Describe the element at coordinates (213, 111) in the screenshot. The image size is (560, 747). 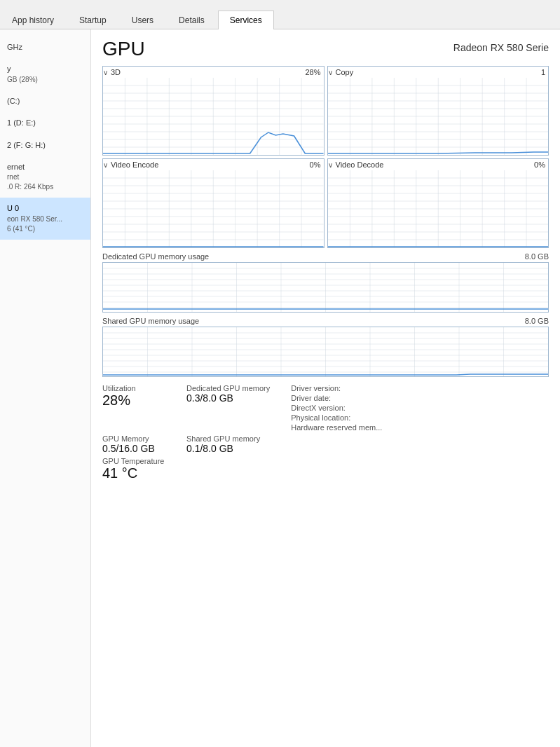
I see `graph-3d: ∨ 3D 28%` at that location.